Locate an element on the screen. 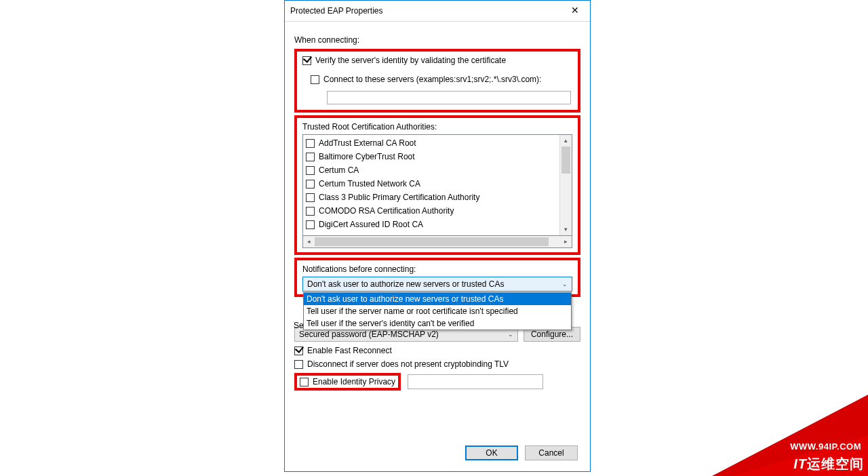  fast-reconnect-label: Enable Fast Reconnect is located at coordinates (350, 351).